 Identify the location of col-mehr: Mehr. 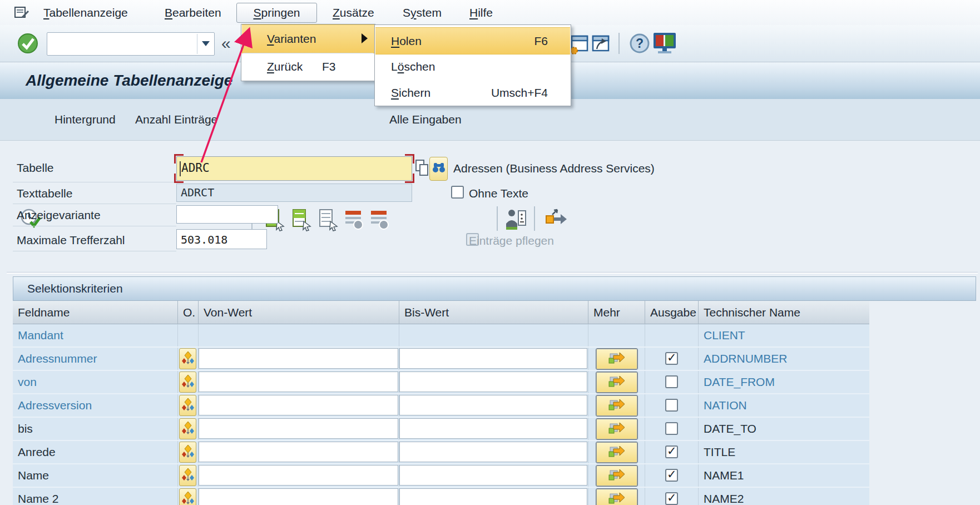
(617, 313).